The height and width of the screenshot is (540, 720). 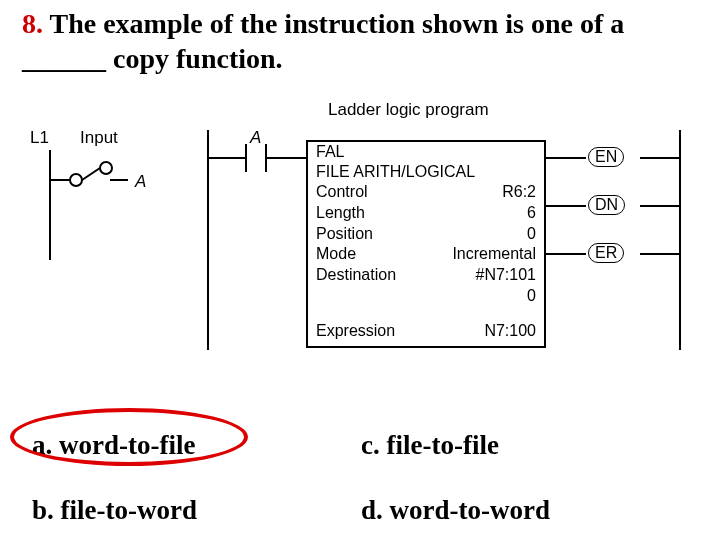 What do you see at coordinates (344, 234) in the screenshot?
I see `fal-row-label: Position` at bounding box center [344, 234].